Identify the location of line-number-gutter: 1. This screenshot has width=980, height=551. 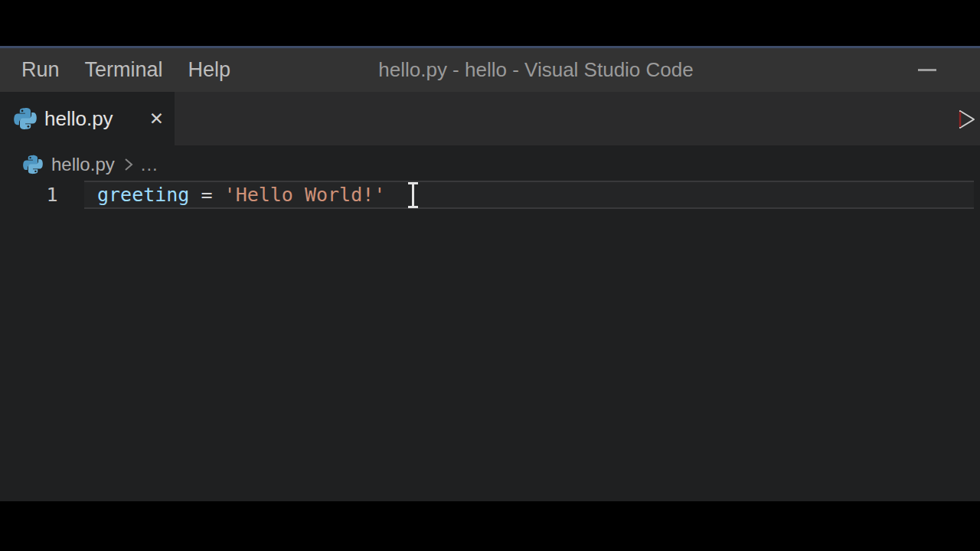
(52, 194).